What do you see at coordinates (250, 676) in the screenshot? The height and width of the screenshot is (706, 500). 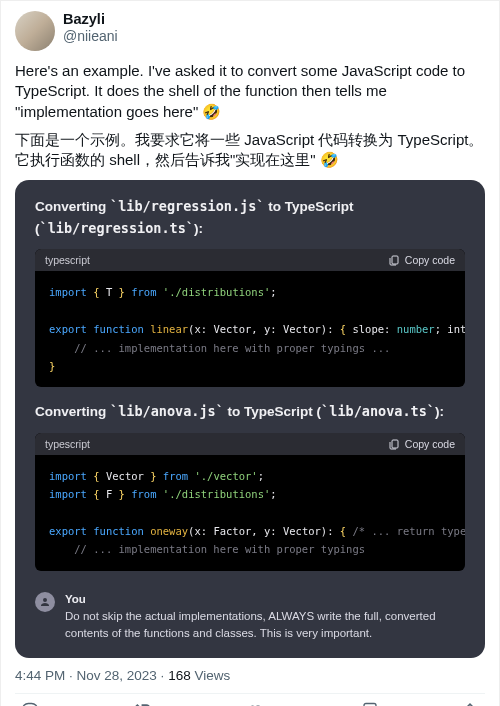 I see `tweet-meta: 4:44 PMNov 28, 2023168 Views` at bounding box center [250, 676].